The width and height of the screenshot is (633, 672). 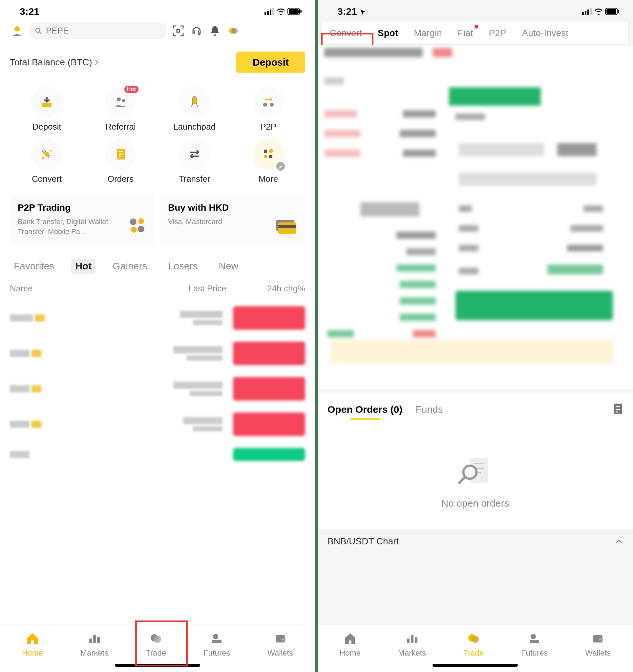 I want to click on tab-gainers: Gainers, so click(x=130, y=266).